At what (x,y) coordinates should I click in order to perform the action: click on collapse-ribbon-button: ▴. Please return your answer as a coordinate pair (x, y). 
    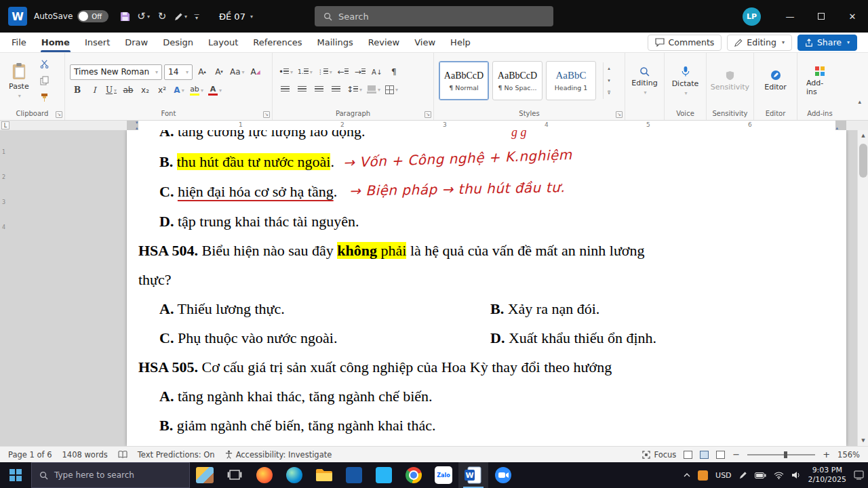
    Looking at the image, I should click on (860, 102).